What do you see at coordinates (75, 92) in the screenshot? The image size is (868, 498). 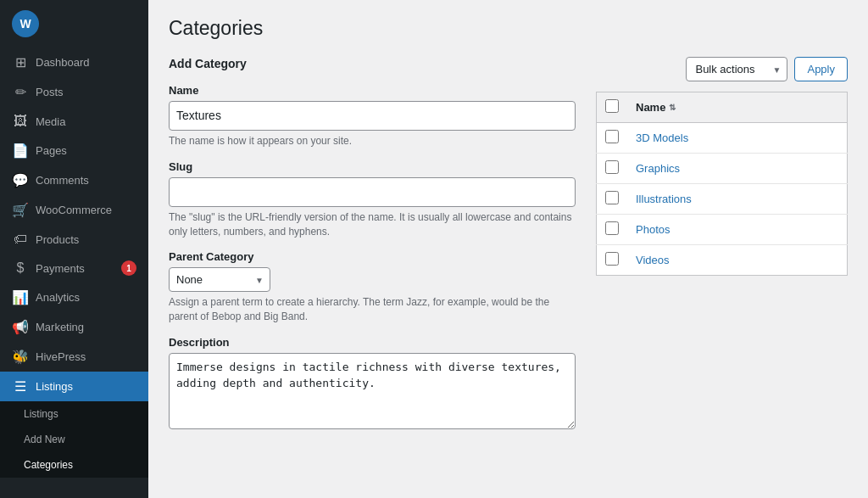 I see `sidebar-item-posts: ✏ Posts` at bounding box center [75, 92].